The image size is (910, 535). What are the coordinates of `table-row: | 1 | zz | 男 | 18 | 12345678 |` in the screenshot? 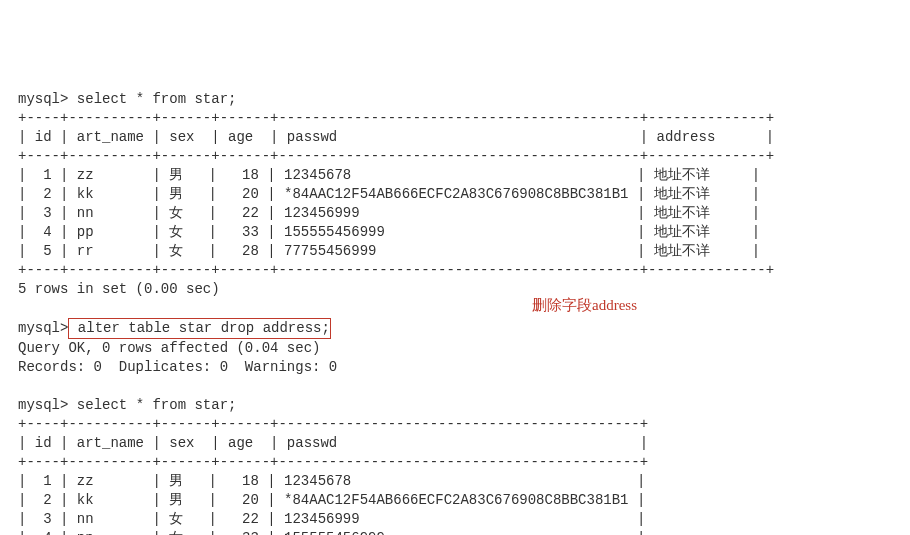 It's located at (332, 481).